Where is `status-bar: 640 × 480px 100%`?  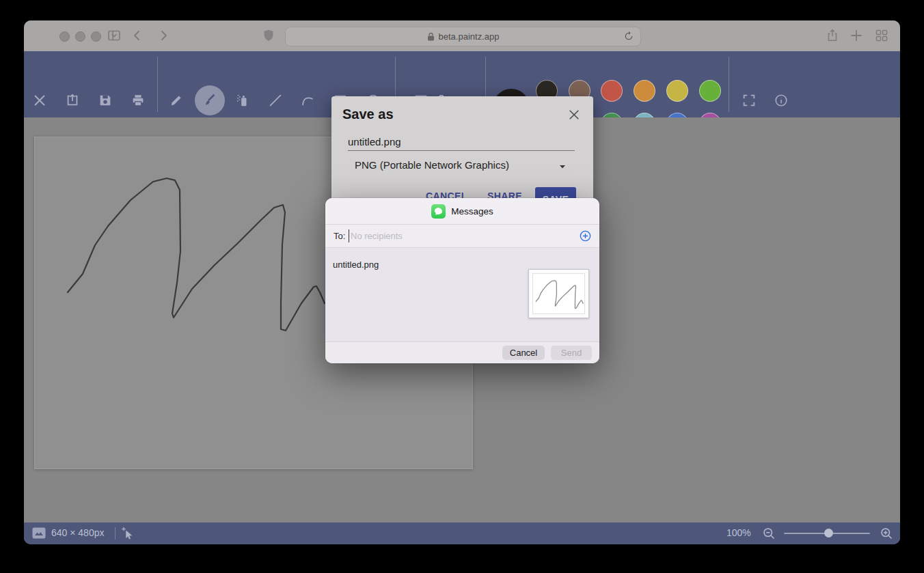
status-bar: 640 × 480px 100% is located at coordinates (462, 533).